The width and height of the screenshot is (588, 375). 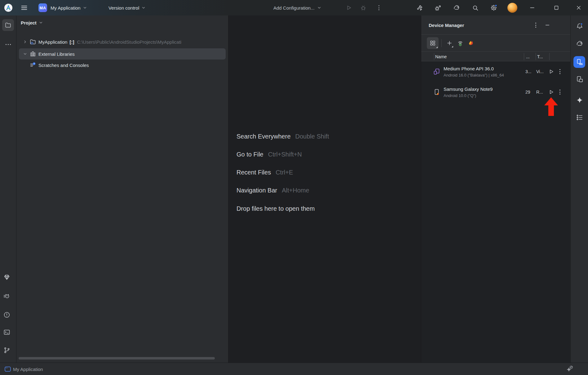 I want to click on notifications-tool-button, so click(x=580, y=26).